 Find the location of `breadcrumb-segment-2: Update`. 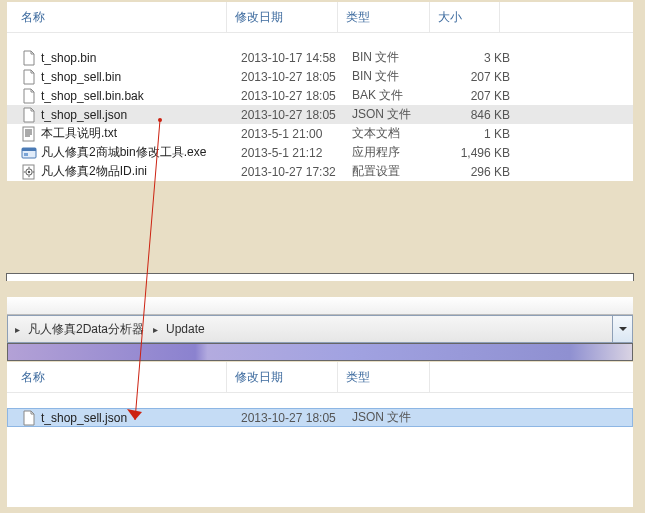

breadcrumb-segment-2: Update is located at coordinates (186, 329).